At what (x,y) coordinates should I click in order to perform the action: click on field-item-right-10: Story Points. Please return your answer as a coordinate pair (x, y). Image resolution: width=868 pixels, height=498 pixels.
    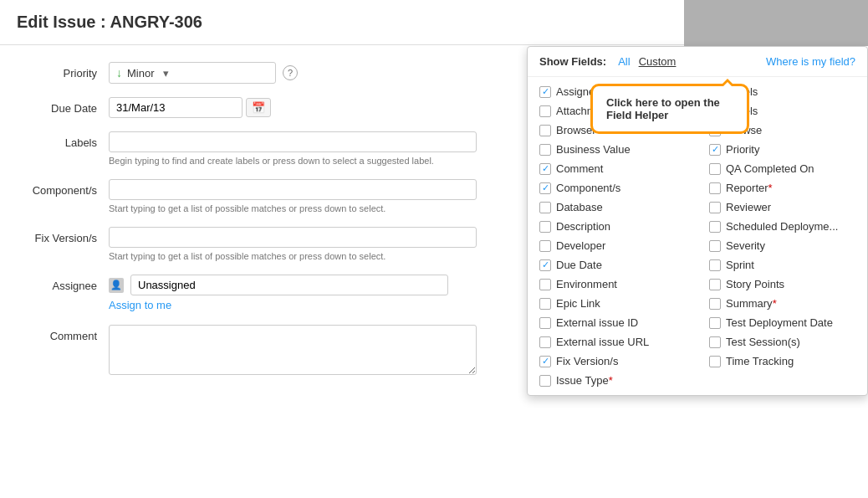
    Looking at the image, I should click on (783, 285).